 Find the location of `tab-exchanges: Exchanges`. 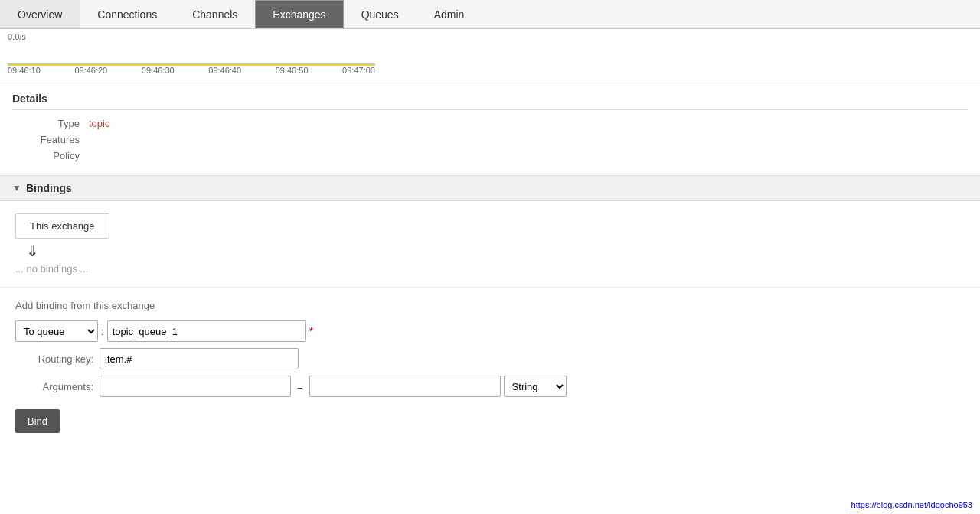

tab-exchanges: Exchanges is located at coordinates (299, 14).